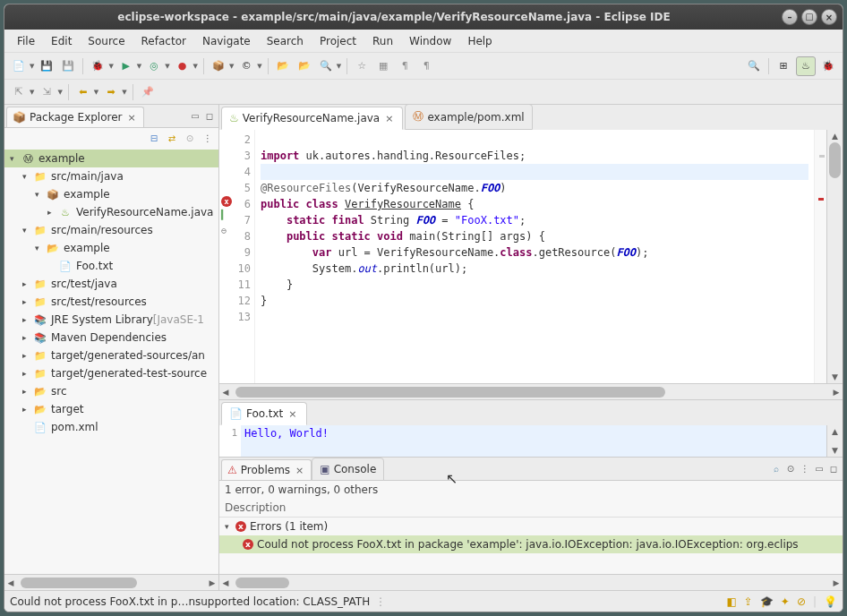 The height and width of the screenshot is (616, 847). I want to click on filter-icon: ⌕, so click(776, 469).